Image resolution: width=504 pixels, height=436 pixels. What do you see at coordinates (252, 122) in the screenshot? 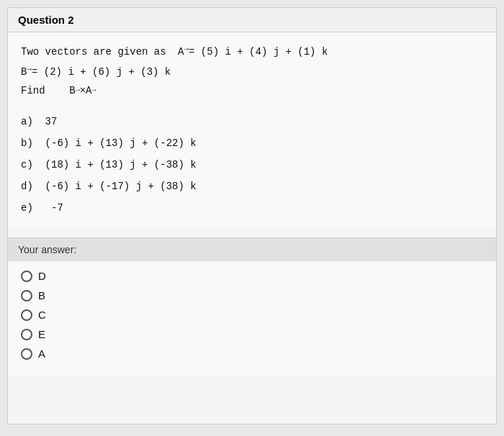
I see `option-a: a) 37` at bounding box center [252, 122].